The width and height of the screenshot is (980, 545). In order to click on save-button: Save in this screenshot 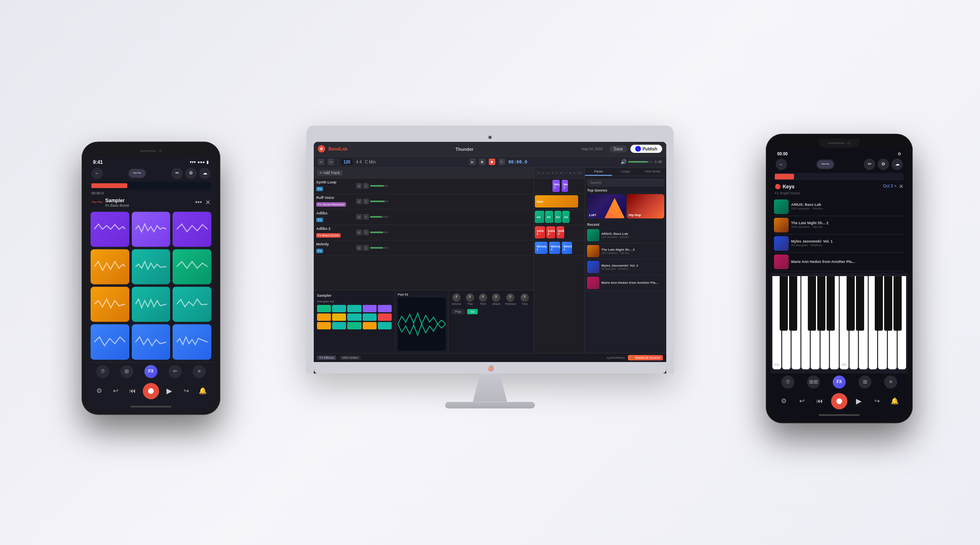, I will do `click(619, 149)`.